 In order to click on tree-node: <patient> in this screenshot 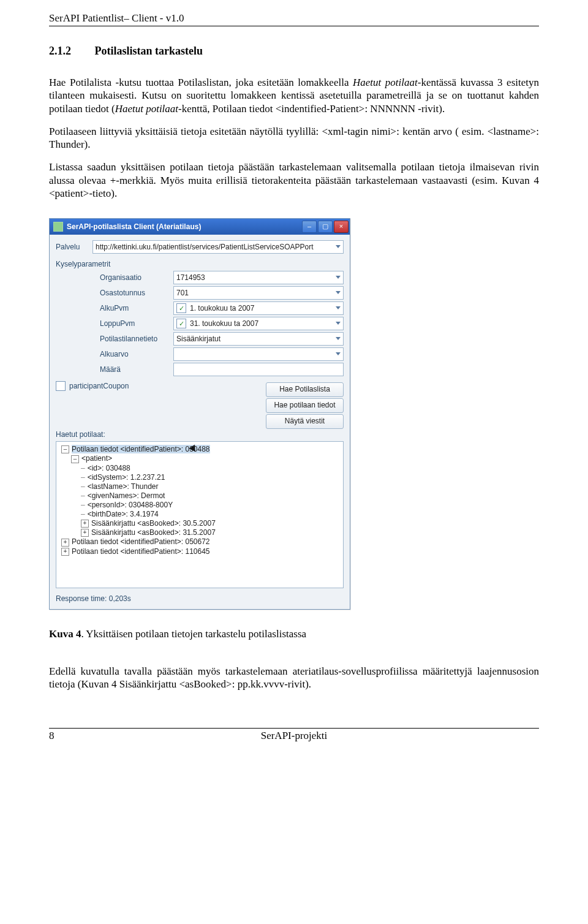, I will do `click(97, 458)`.